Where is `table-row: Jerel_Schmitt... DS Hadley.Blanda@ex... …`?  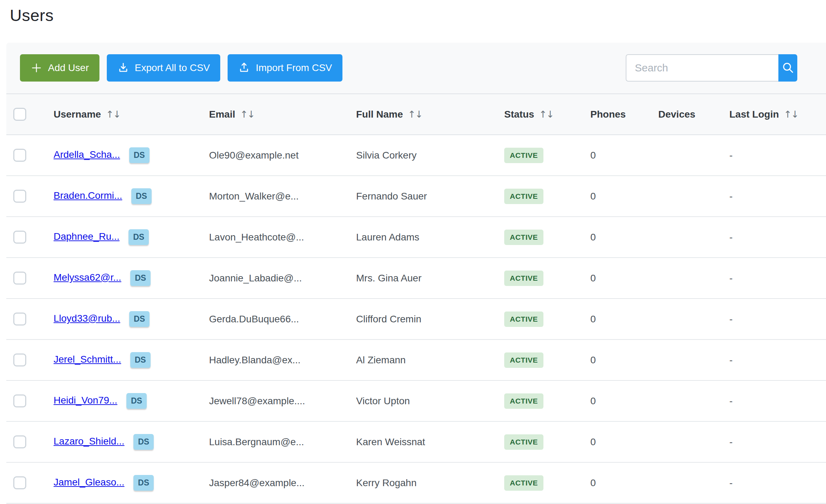
table-row: Jerel_Schmitt... DS Hadley.Blanda@ex... … is located at coordinates (416, 360).